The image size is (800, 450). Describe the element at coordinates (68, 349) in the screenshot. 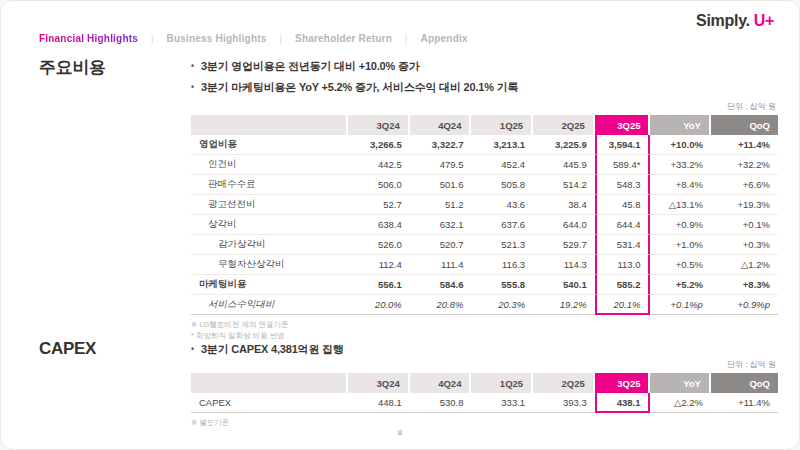

I see `section-title-capex: CAPEX` at that location.